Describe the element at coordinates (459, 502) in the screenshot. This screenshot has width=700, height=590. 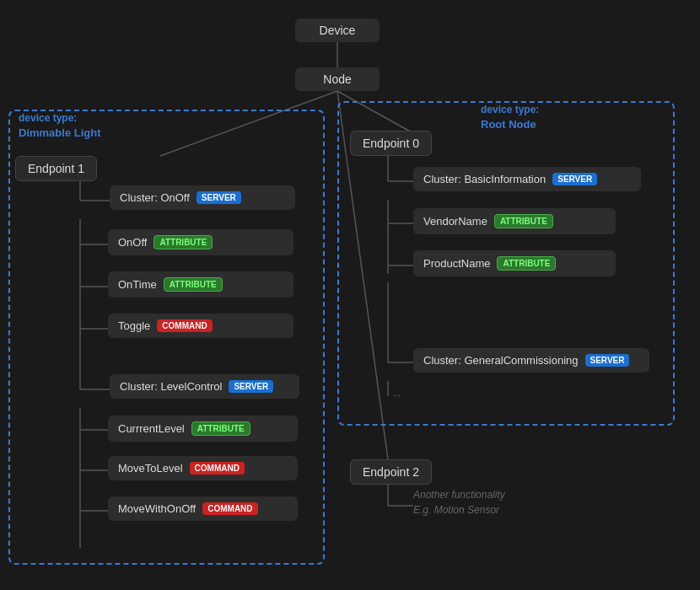
I see `functionality-description: Another functionality E.g. Motion Sensor` at that location.